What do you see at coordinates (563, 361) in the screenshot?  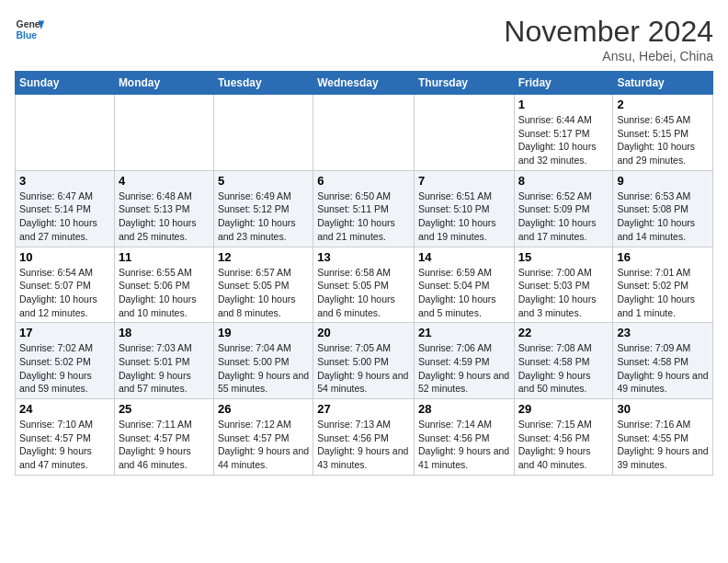 I see `calendar-cell: 22Sunrise: 7:08 AM Sunset: 4:58 PM Dayli…` at bounding box center [563, 361].